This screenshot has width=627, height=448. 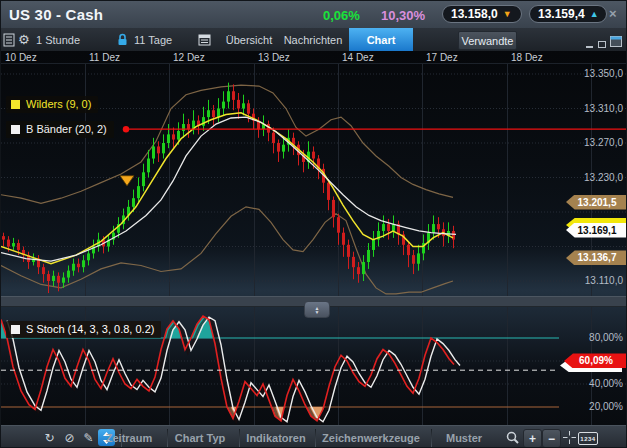 I want to click on tab-nachrichten: Nachrichten, so click(x=313, y=40).